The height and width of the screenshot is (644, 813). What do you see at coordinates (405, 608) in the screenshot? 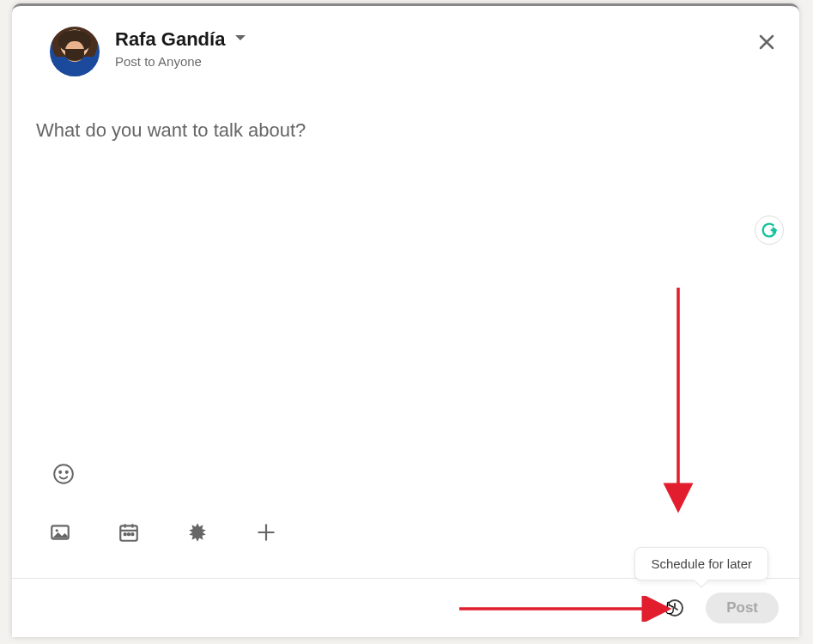
I see `modal-footer: Post` at bounding box center [405, 608].